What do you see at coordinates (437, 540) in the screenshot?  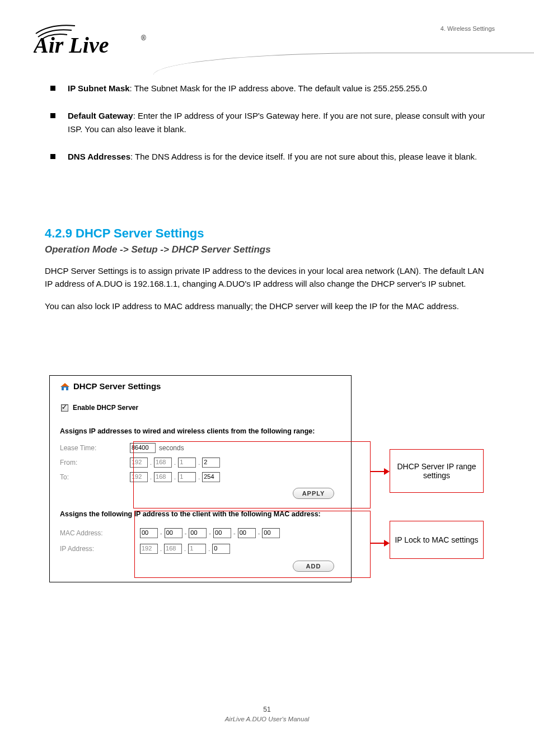 I see `callout-mac: IP Lock to MAC settings` at bounding box center [437, 540].